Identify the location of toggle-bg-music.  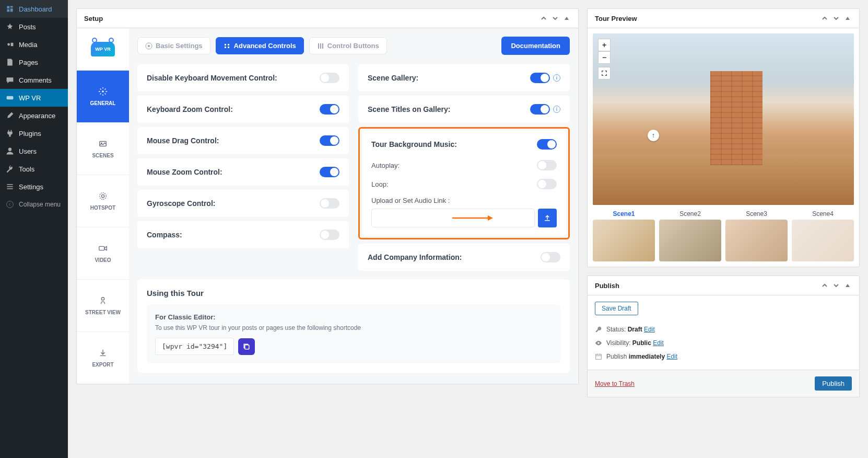
(547, 144).